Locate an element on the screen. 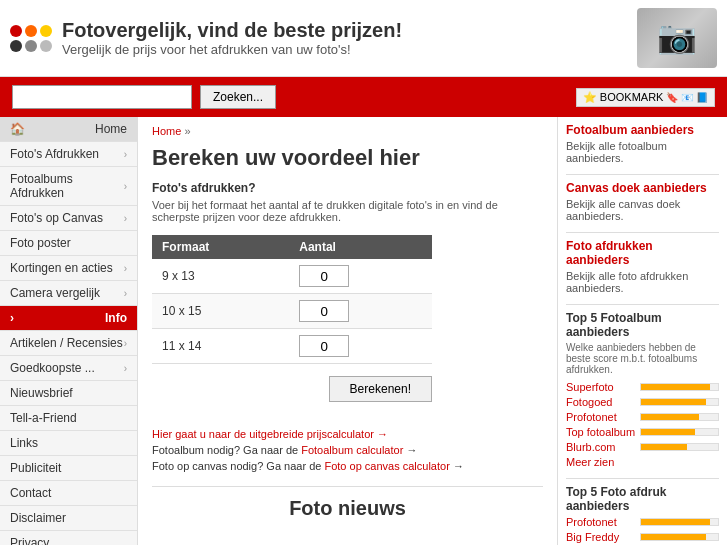  col-formaat: Formaat is located at coordinates (220, 247).